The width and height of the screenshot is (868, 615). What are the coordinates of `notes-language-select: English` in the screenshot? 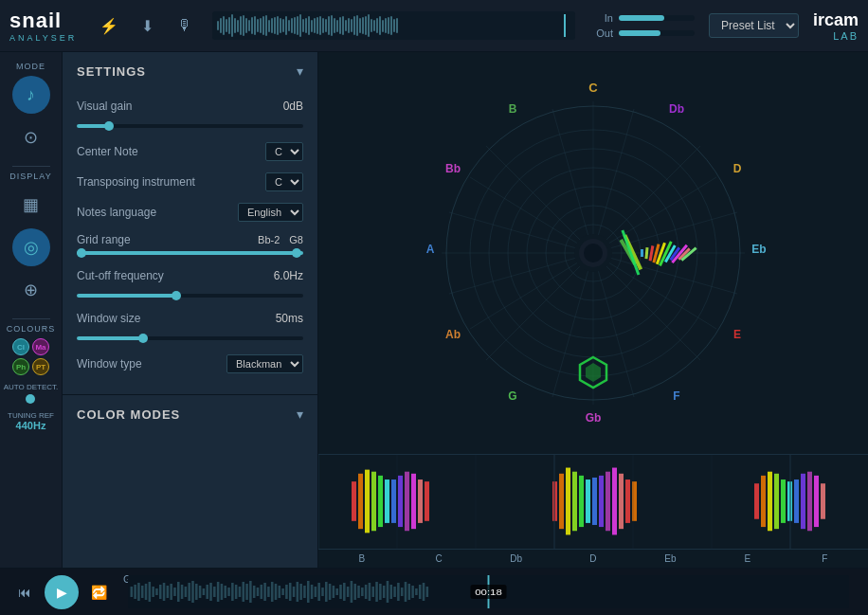 It's located at (271, 212).